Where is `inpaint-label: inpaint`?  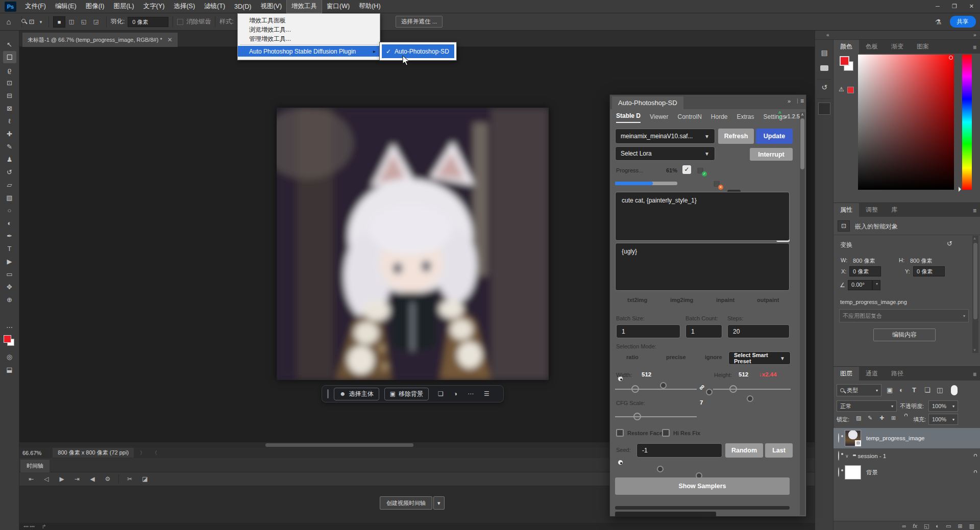 inpaint-label: inpaint is located at coordinates (725, 300).